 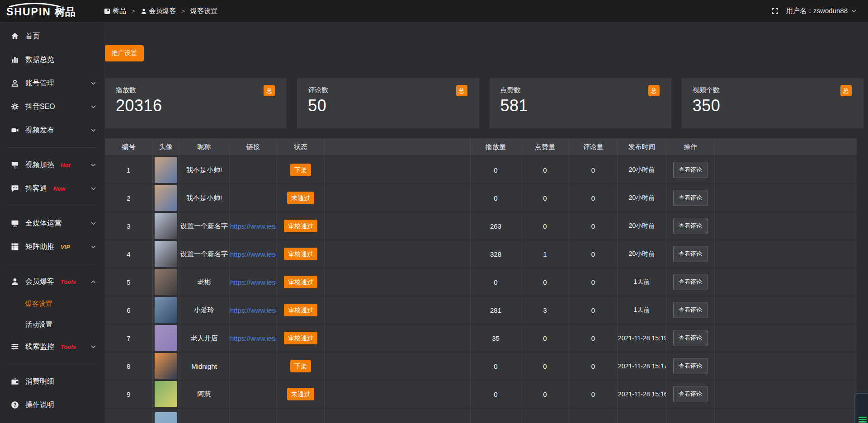 What do you see at coordinates (642, 367) in the screenshot?
I see `publish-time: 2021-11-28 15:17` at bounding box center [642, 367].